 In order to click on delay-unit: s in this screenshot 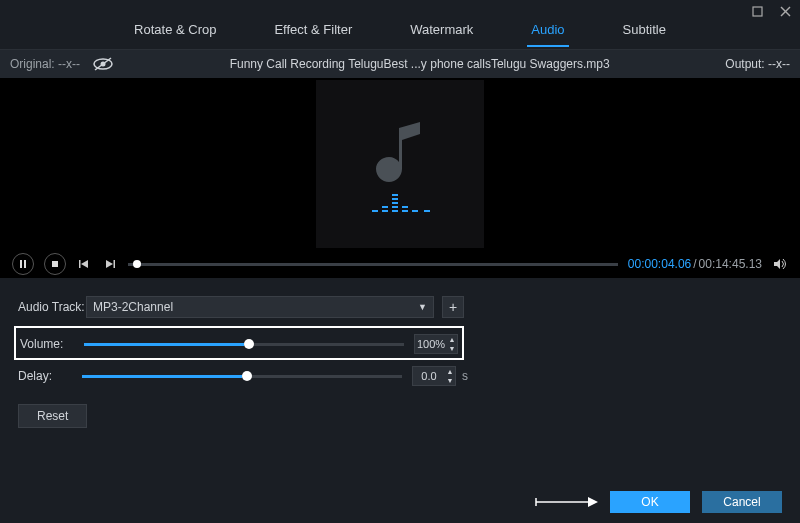, I will do `click(465, 376)`.